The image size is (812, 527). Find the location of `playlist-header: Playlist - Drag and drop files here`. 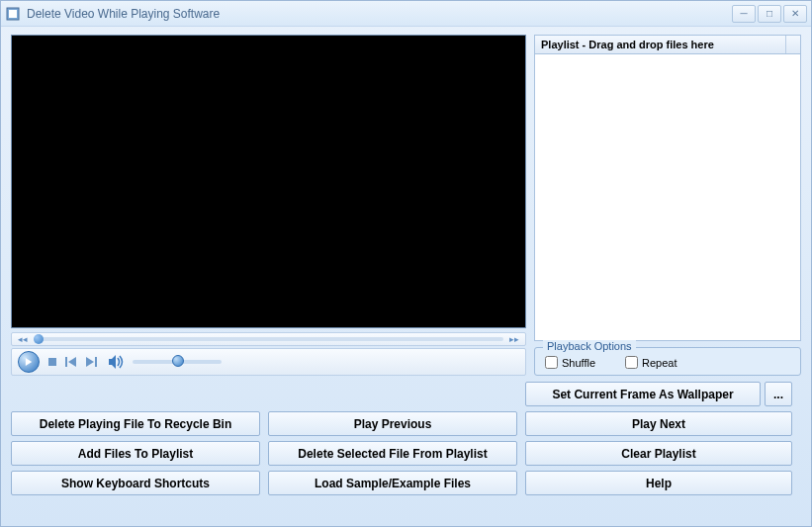

playlist-header: Playlist - Drag and drop files here is located at coordinates (668, 44).